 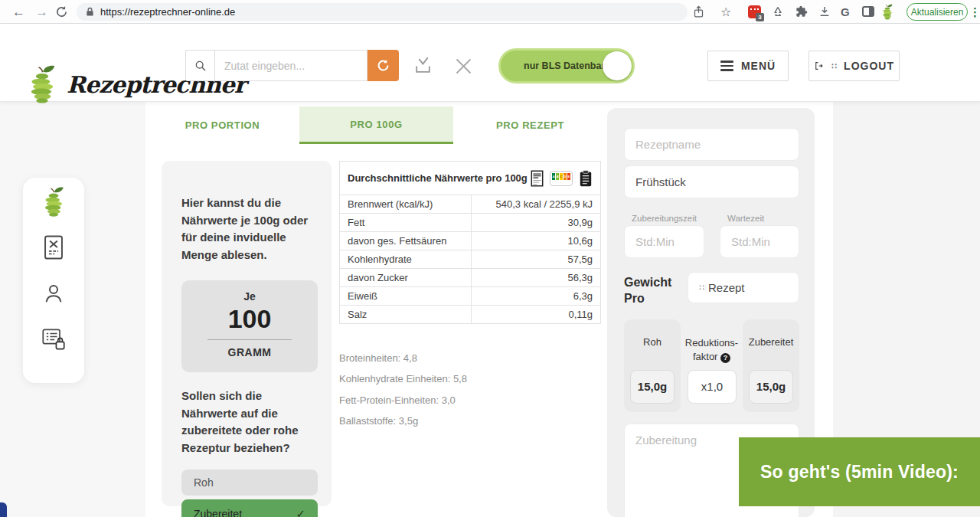 What do you see at coordinates (819, 66) in the screenshot?
I see `logout-icon` at bounding box center [819, 66].